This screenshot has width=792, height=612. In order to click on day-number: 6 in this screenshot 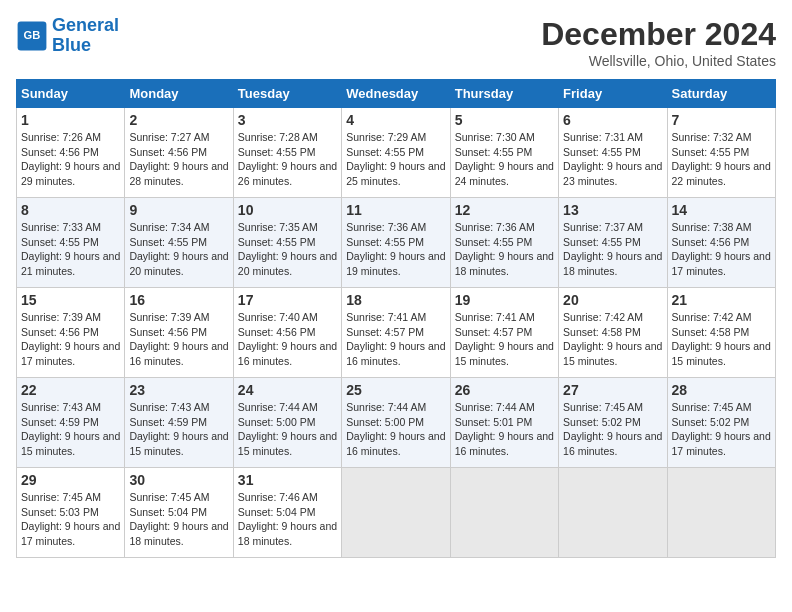, I will do `click(612, 120)`.